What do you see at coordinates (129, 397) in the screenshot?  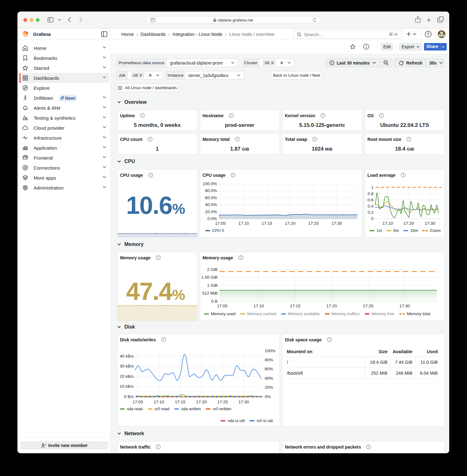 I see `svg-text: 0 B/s` at bounding box center [129, 397].